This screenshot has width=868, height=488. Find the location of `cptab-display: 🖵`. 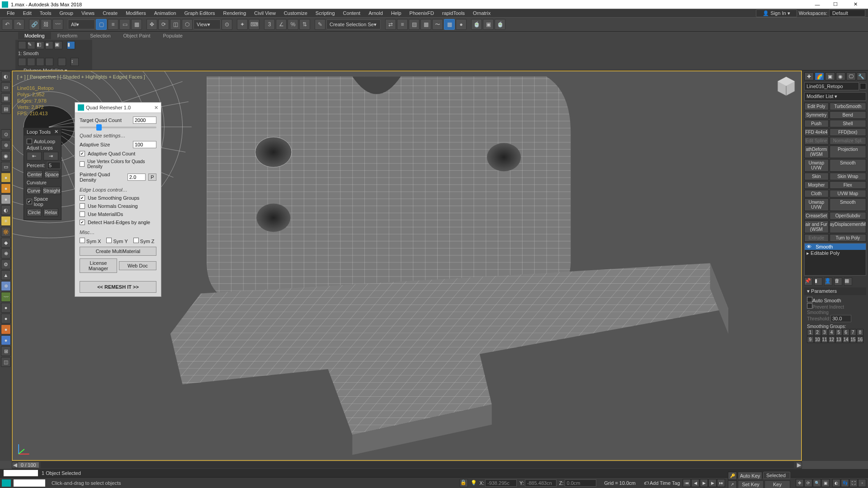

cptab-display: 🖵 is located at coordinates (851, 76).